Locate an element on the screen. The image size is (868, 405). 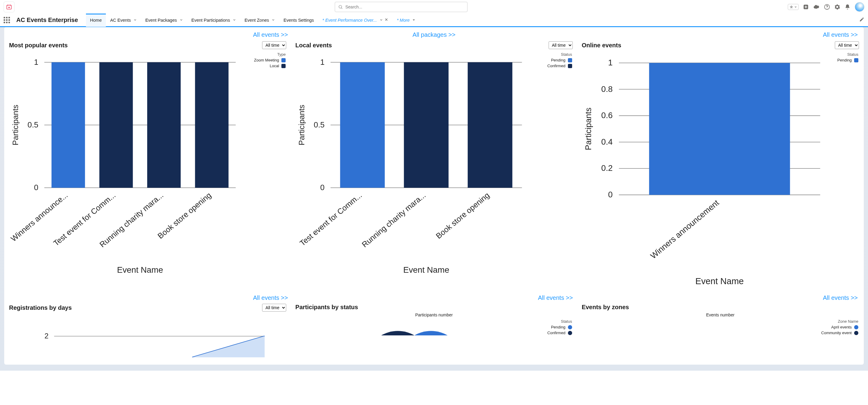
panel-title: Participants by status is located at coordinates (327, 307).